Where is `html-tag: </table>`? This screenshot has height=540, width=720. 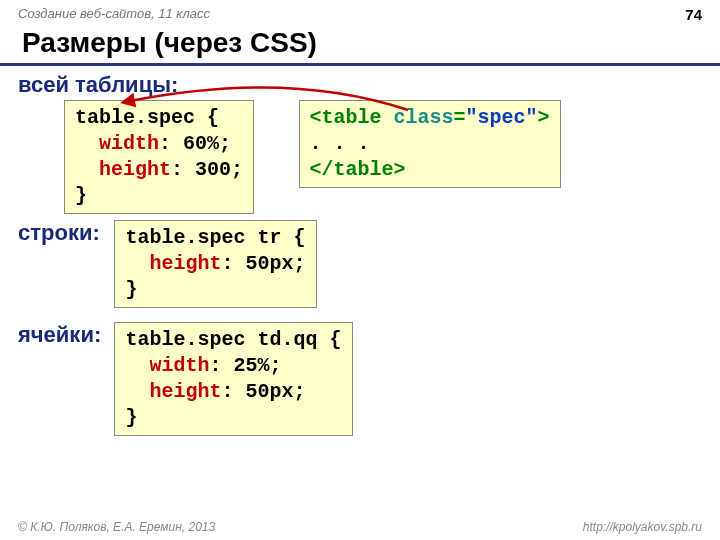
html-tag: </table> is located at coordinates (358, 170).